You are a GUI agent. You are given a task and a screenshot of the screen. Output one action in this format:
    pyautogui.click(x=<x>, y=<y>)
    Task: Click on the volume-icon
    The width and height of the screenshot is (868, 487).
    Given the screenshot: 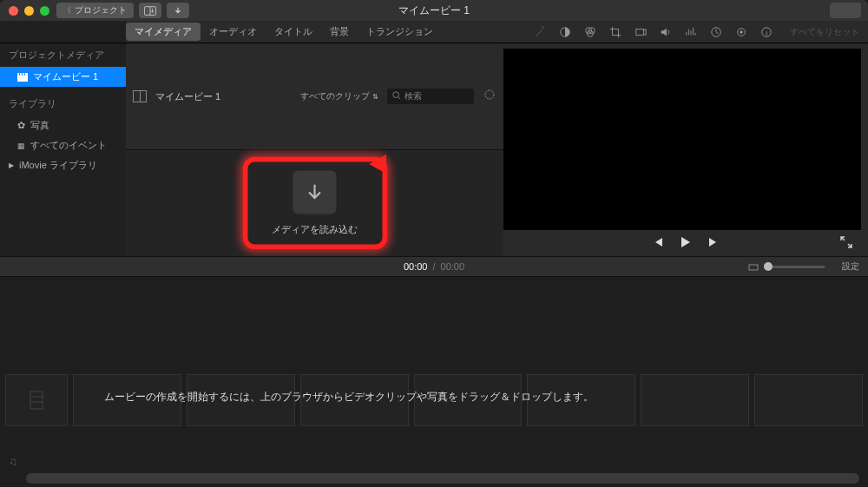 What is the action you would take?
    pyautogui.click(x=665, y=31)
    